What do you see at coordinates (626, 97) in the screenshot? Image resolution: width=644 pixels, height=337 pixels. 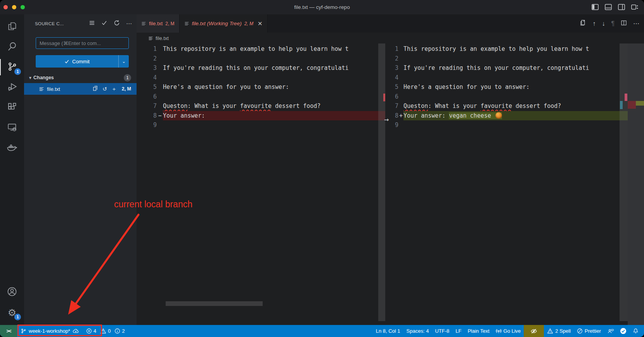 I see `right-scrollbar-deletion-mark` at bounding box center [626, 97].